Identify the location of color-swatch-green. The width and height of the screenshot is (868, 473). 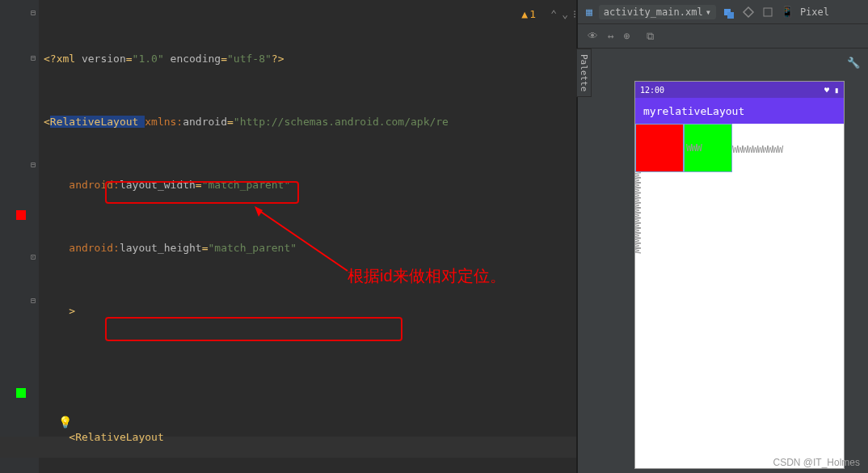
(21, 393).